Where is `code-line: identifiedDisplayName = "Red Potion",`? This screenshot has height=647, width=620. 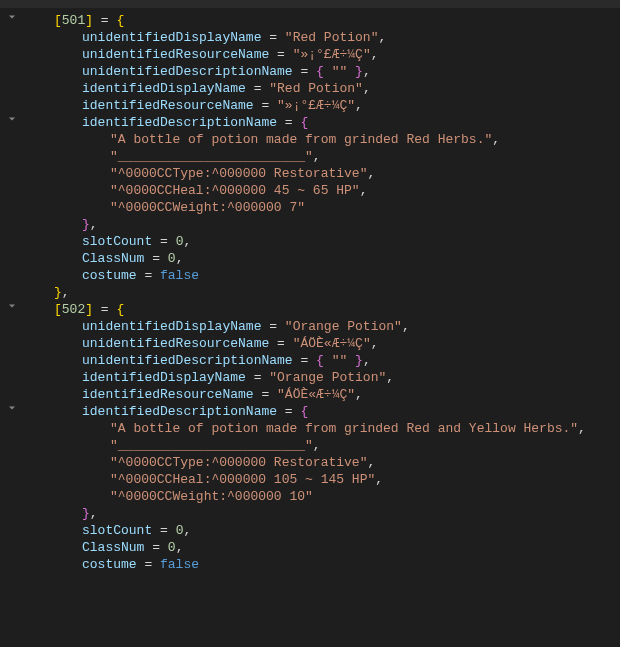 code-line: identifiedDisplayName = "Red Potion", is located at coordinates (323, 88).